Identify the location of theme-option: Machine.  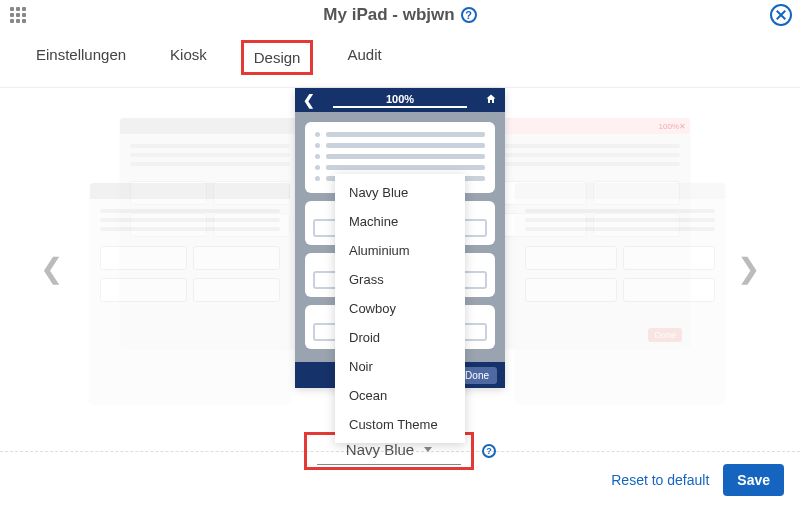
(400, 222).